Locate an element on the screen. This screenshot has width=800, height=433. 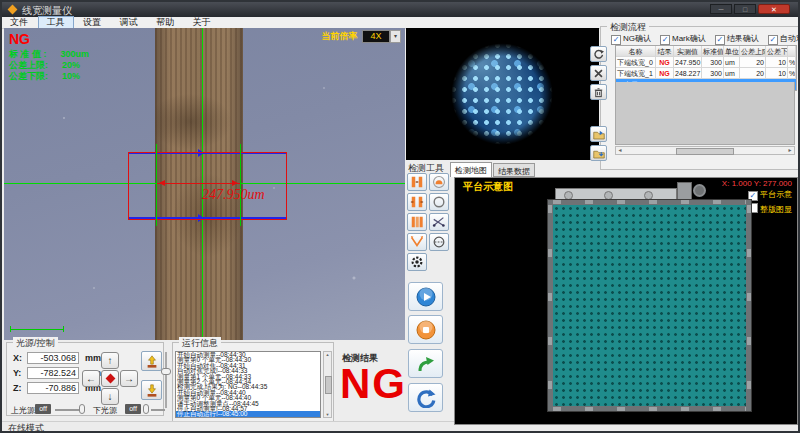
close-button: ✕ is located at coordinates (774, 9).